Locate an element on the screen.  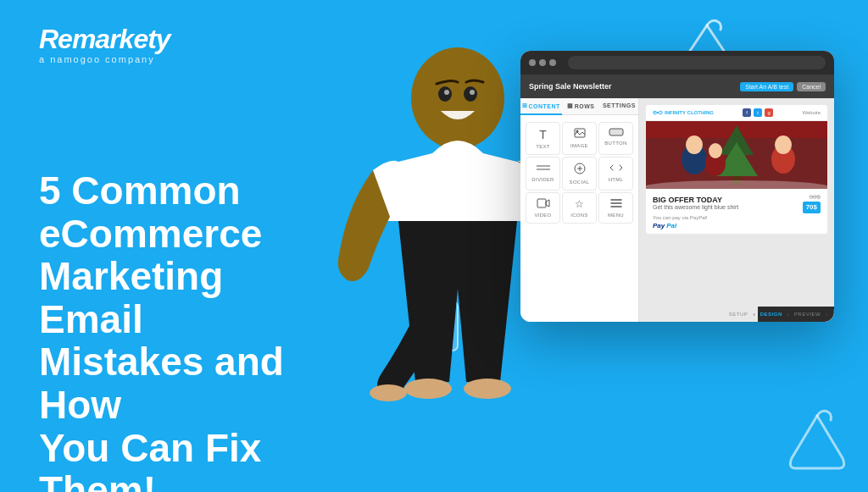
icons-icon: ☆ is located at coordinates (580, 204).